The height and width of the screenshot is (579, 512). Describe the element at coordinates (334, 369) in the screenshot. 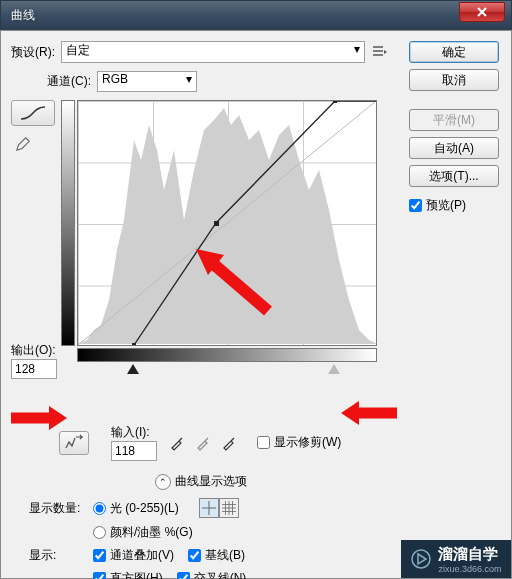

I see `white-point-slider` at that location.